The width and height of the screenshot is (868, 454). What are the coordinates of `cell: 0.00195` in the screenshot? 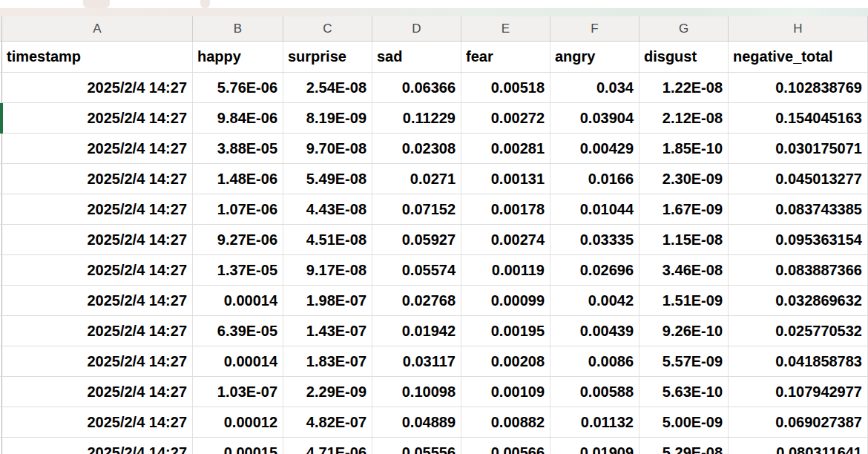 It's located at (506, 331).